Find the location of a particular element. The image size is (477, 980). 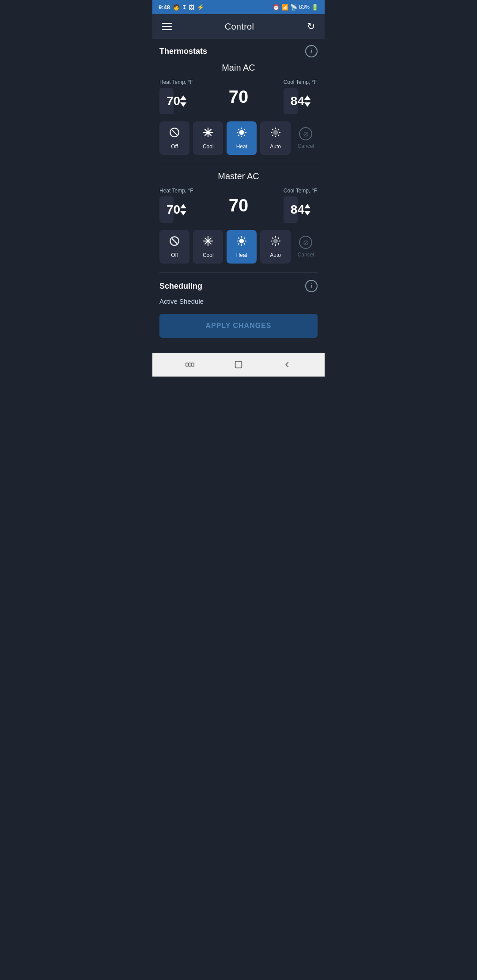

main-ac-cool-up-arrow is located at coordinates (307, 98).